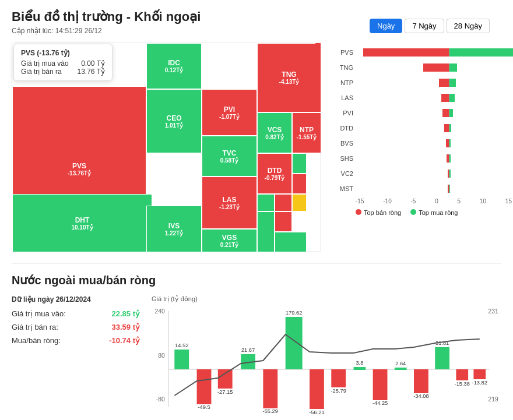 This screenshot has width=513, height=420. What do you see at coordinates (342, 158) in the screenshot?
I see `bar-left-label-7: SHS` at bounding box center [342, 158].